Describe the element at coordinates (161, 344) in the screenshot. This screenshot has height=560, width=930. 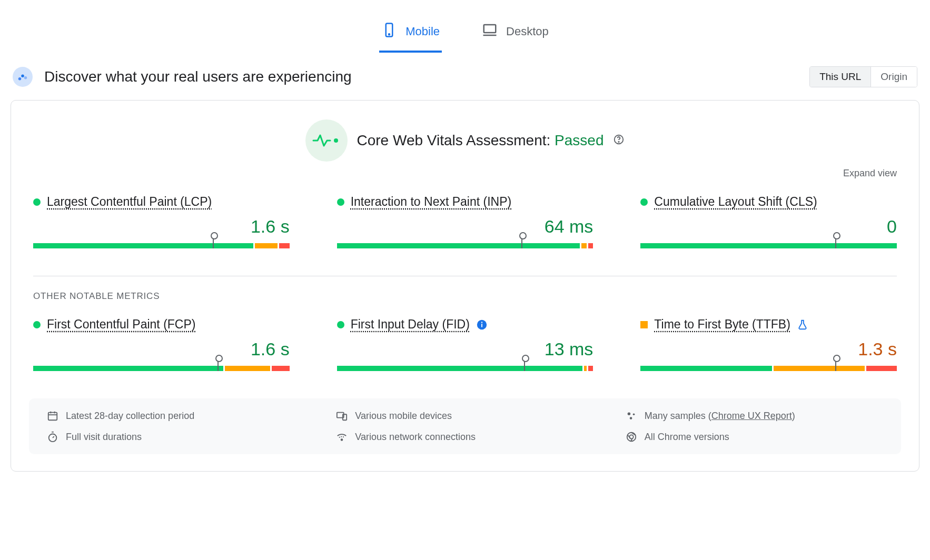
I see `metric-fcp: First Contentful Paint (FCP) 1.6 s` at that location.